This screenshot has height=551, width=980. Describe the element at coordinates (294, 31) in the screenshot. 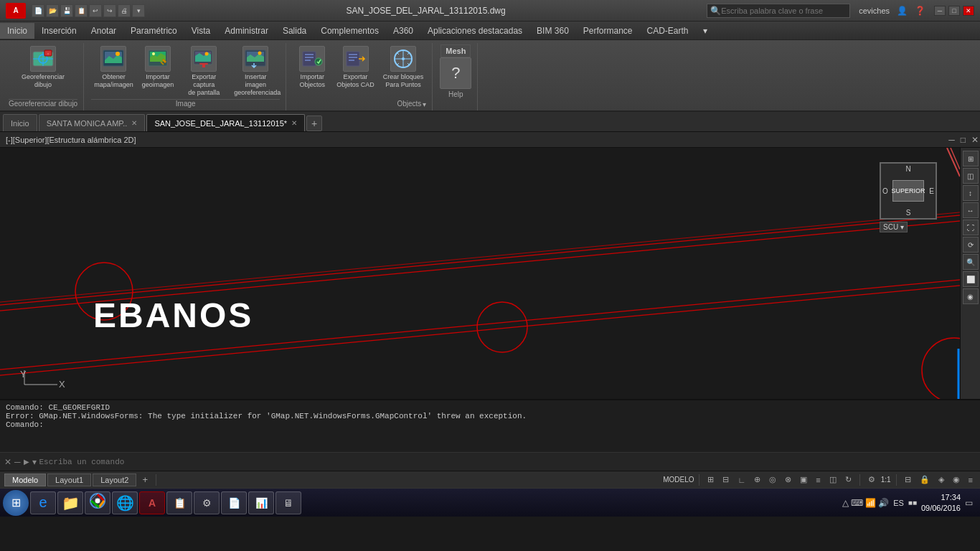

I see `menu-salida: Salida` at that location.